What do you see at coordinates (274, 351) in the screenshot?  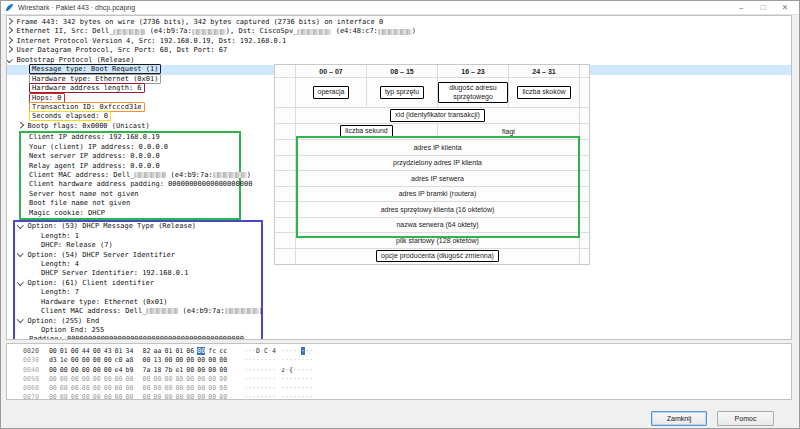 I see `hex-ascii-char: 4` at bounding box center [274, 351].